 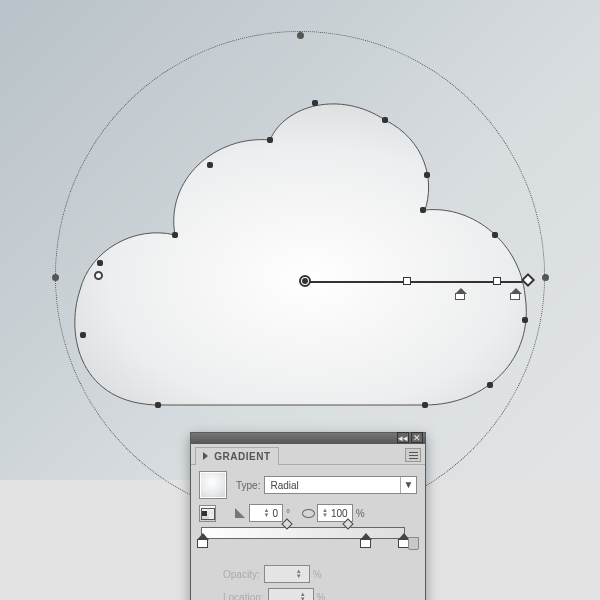 I want to click on tab-expand-icon, so click(x=206, y=456).